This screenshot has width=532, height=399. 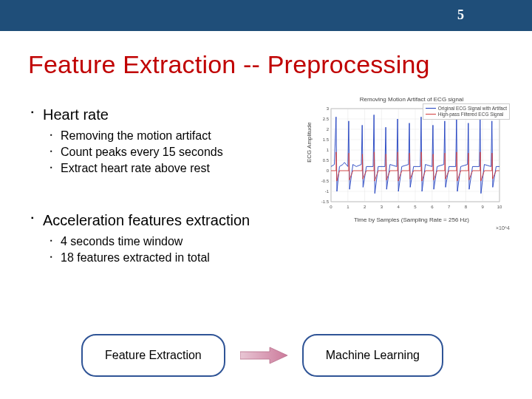 I want to click on svg-text: 2.5, so click(x=327, y=119).